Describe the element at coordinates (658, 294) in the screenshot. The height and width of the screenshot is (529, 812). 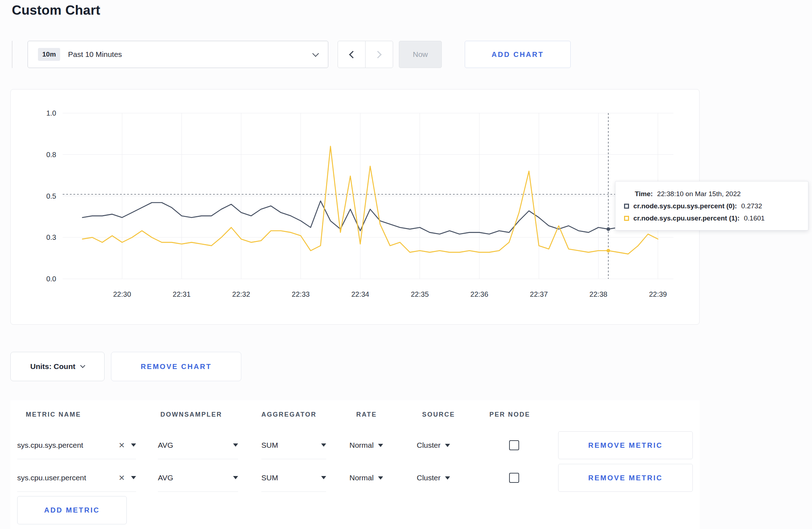
I see `x-tick-label: 22:39` at that location.